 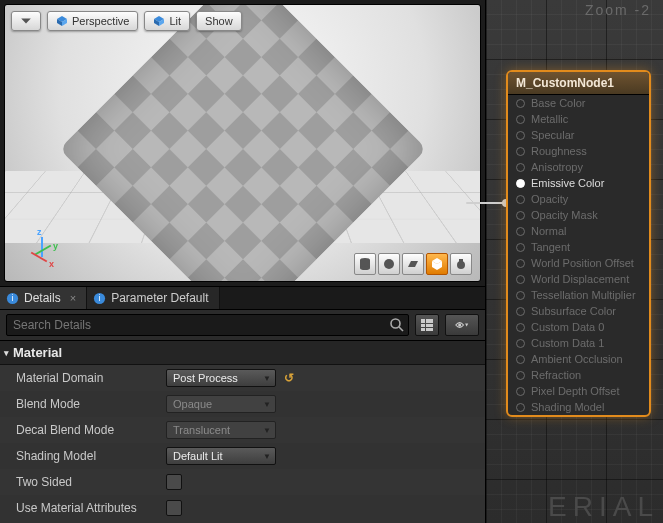 I want to click on two-sided-checkbox, so click(x=174, y=482).